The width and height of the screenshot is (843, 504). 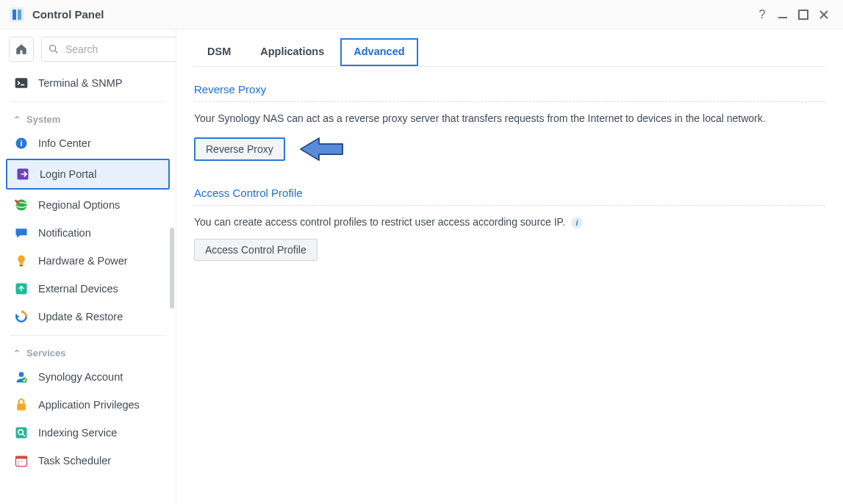 What do you see at coordinates (21, 433) in the screenshot?
I see `search-doc-icon` at bounding box center [21, 433].